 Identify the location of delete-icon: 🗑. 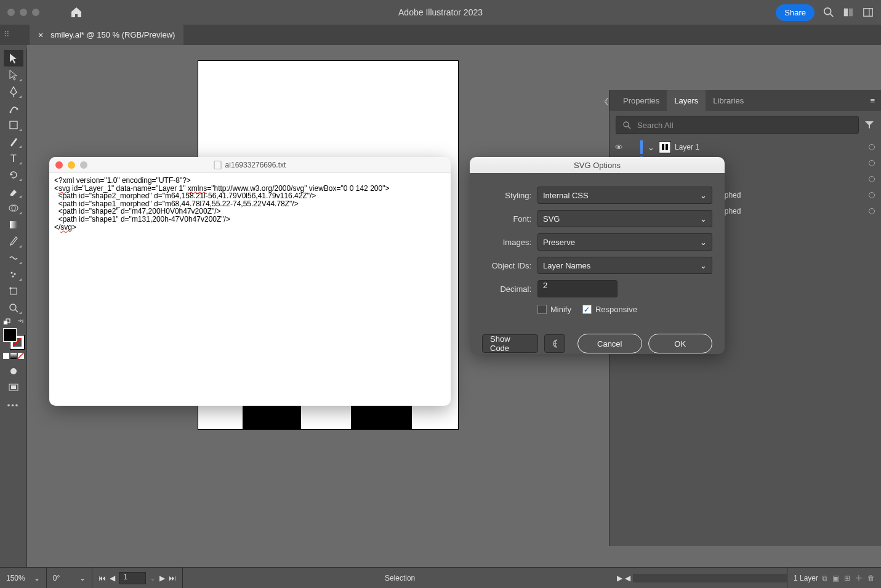
(871, 578).